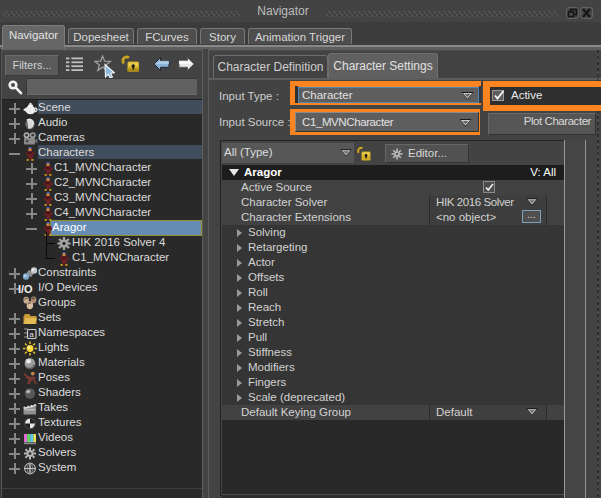  What do you see at coordinates (26, 289) in the screenshot?
I see `svg-text: I/O` at bounding box center [26, 289].